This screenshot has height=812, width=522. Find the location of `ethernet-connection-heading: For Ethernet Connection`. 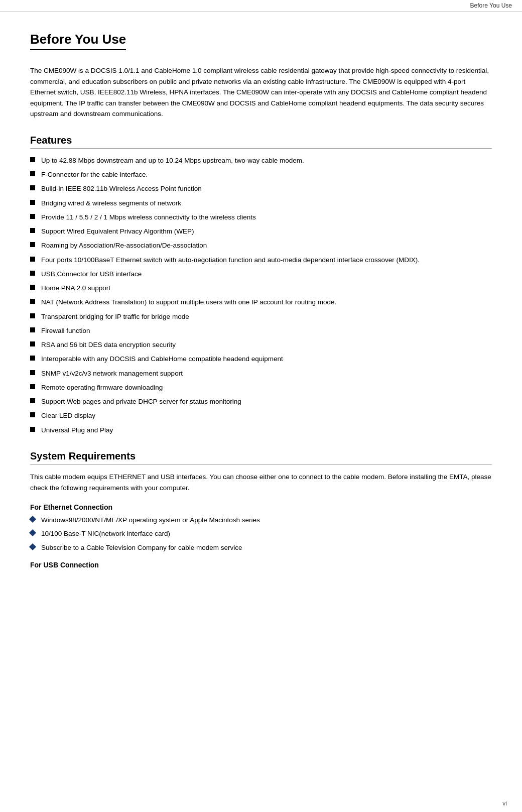

ethernet-connection-heading: For Ethernet Connection is located at coordinates (261, 507).